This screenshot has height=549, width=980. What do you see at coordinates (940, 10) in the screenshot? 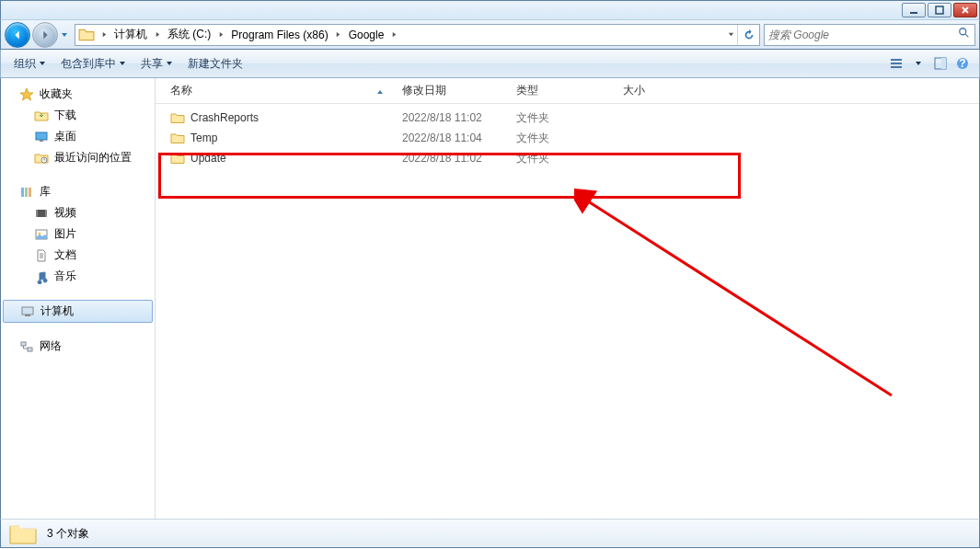
I see `maximize-button` at bounding box center [940, 10].